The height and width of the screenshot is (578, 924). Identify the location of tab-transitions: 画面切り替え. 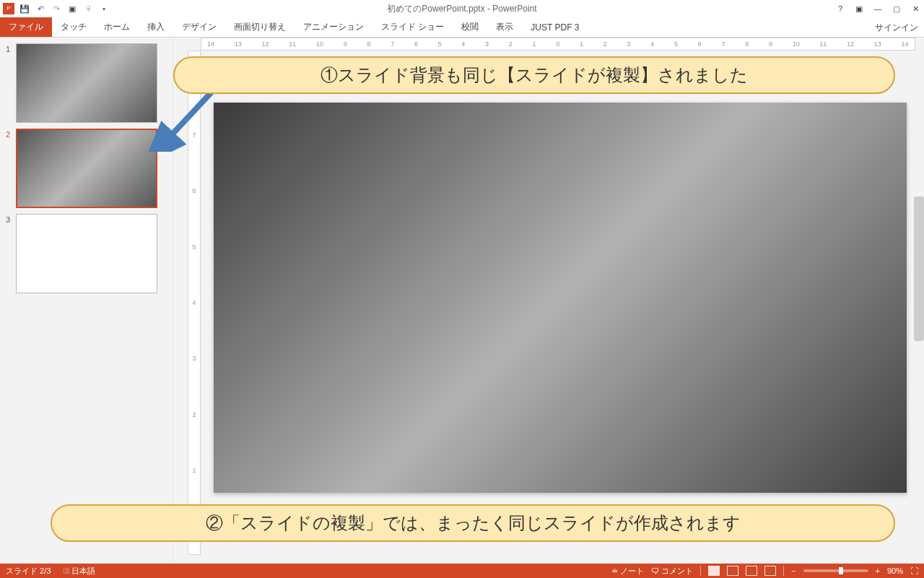
(260, 27).